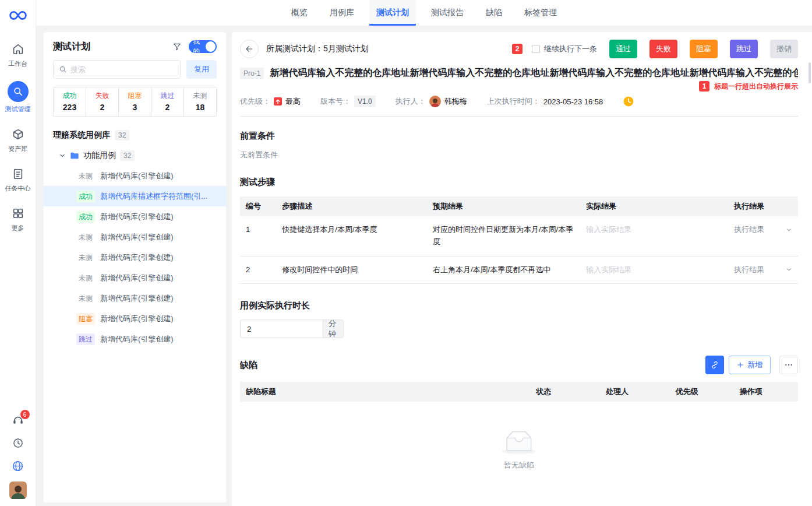  I want to click on tab-defects: 缺陷, so click(494, 13).